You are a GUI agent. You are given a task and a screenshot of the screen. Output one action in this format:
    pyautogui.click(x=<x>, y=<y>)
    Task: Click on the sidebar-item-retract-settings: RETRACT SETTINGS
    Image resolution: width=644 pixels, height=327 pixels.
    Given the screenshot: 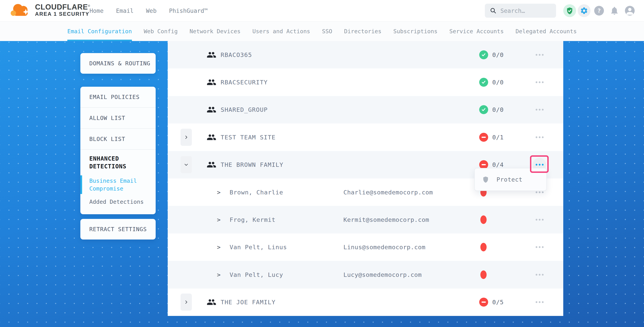 What is the action you would take?
    pyautogui.click(x=118, y=229)
    